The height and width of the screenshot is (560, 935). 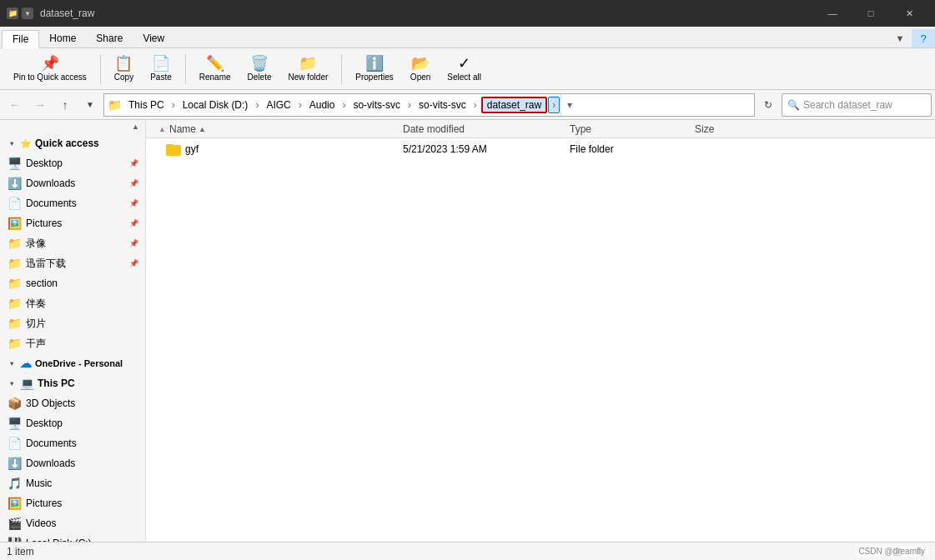 What do you see at coordinates (215, 63) in the screenshot?
I see `rename-icon: ✏️` at bounding box center [215, 63].